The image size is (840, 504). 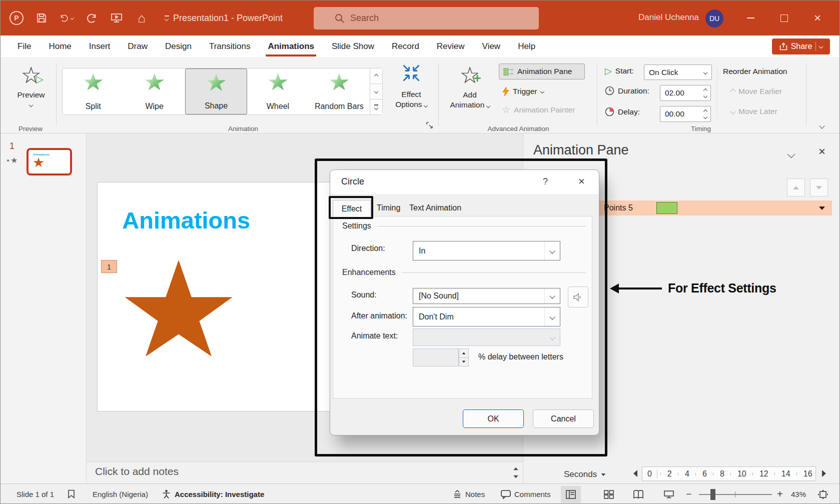 What do you see at coordinates (823, 494) in the screenshot?
I see `fit-to-window-button` at bounding box center [823, 494].